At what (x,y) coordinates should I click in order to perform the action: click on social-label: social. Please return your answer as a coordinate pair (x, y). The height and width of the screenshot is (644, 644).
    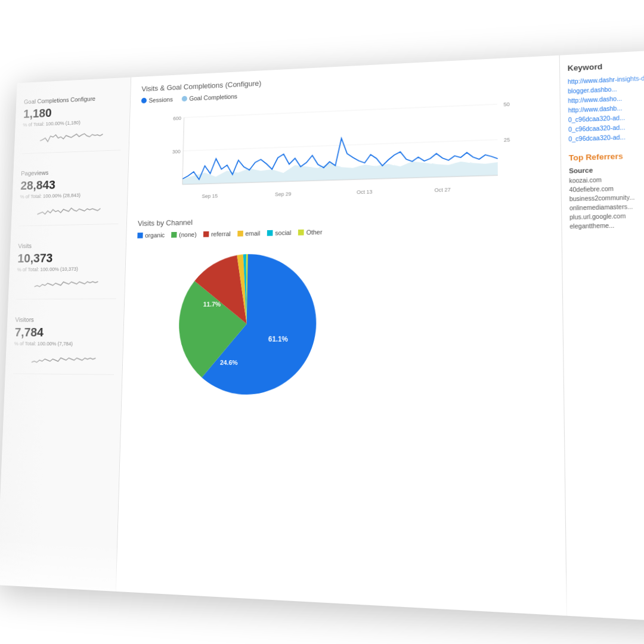
    Looking at the image, I should click on (283, 233).